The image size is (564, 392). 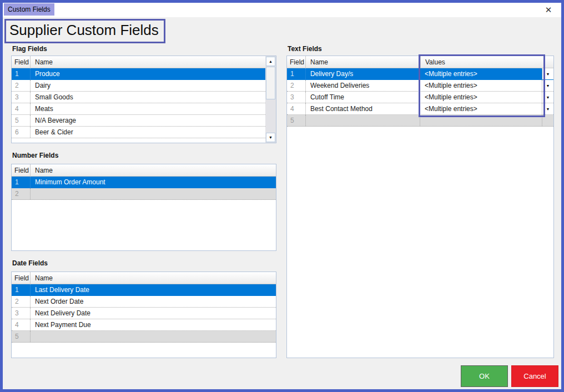 What do you see at coordinates (144, 302) in the screenshot?
I see `table-row: 2 Next Order Date` at bounding box center [144, 302].